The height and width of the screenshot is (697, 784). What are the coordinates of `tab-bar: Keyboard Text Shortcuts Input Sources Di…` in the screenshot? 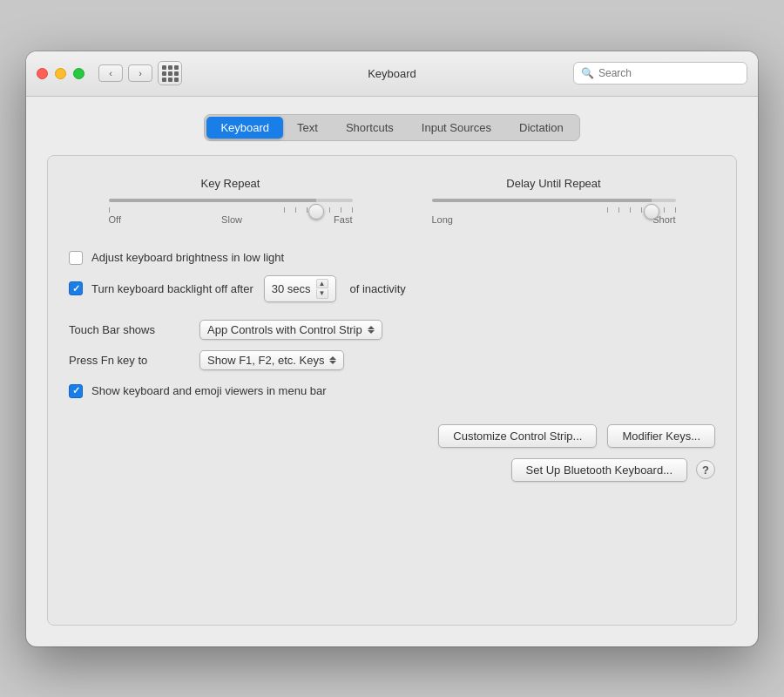 It's located at (392, 127).